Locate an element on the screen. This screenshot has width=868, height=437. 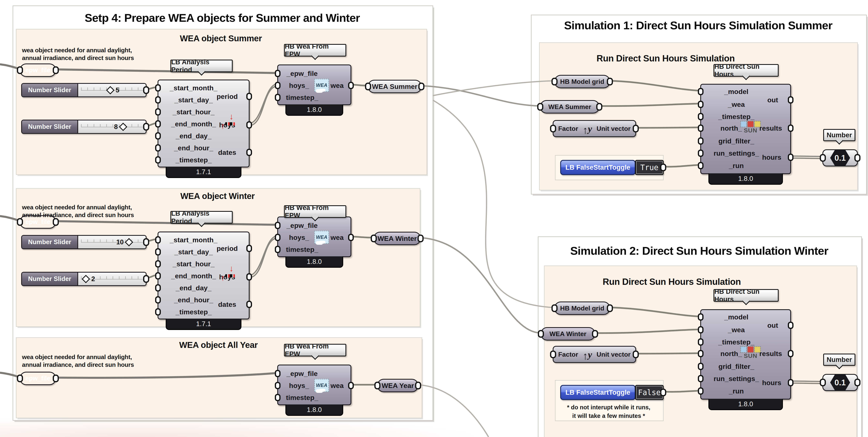
param-wea-winter-sim2: WEA Winter is located at coordinates (568, 334).